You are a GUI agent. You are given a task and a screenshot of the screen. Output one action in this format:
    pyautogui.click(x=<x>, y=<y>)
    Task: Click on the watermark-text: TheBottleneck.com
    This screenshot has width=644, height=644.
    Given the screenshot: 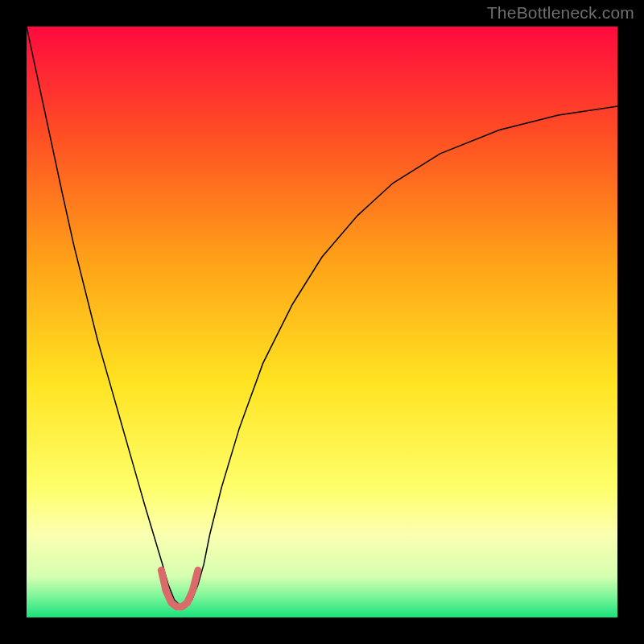 What is the action you would take?
    pyautogui.click(x=560, y=13)
    